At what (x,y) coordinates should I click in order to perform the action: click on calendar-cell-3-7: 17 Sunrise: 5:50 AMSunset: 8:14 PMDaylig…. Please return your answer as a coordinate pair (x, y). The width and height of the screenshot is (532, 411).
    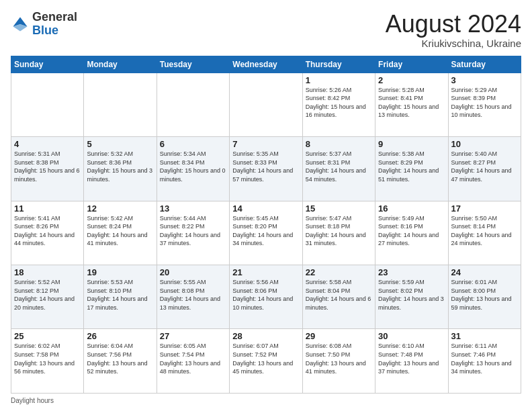
    Looking at the image, I should click on (484, 232).